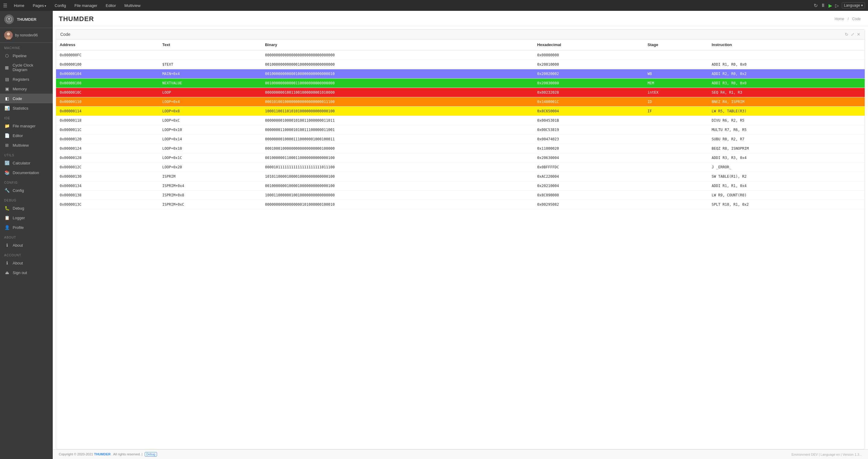 This screenshot has height=459, width=868. I want to click on table-row: 0x00000108NEXTVALUE001000000000001100000…, so click(460, 83).